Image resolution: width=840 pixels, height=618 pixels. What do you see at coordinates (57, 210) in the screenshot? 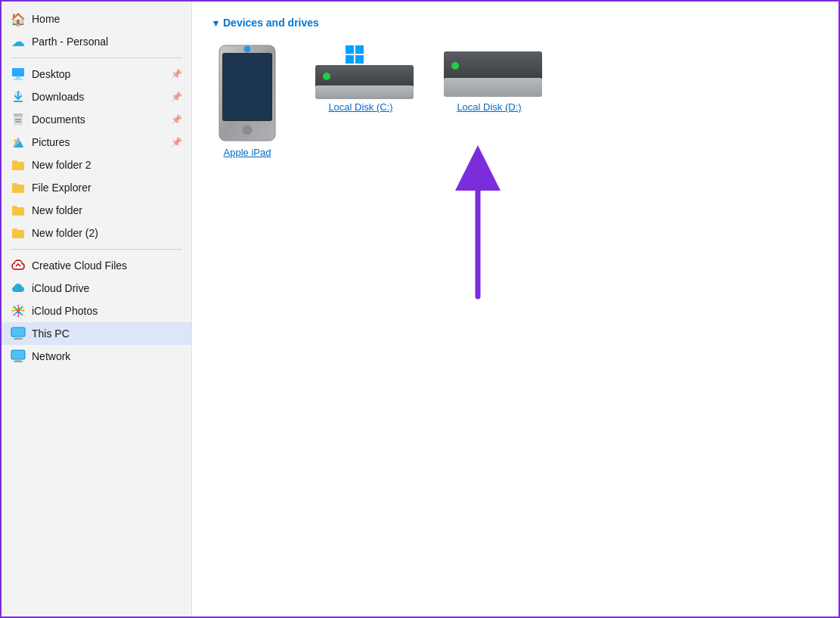
I see `sidebar-item-label: New folder` at bounding box center [57, 210].